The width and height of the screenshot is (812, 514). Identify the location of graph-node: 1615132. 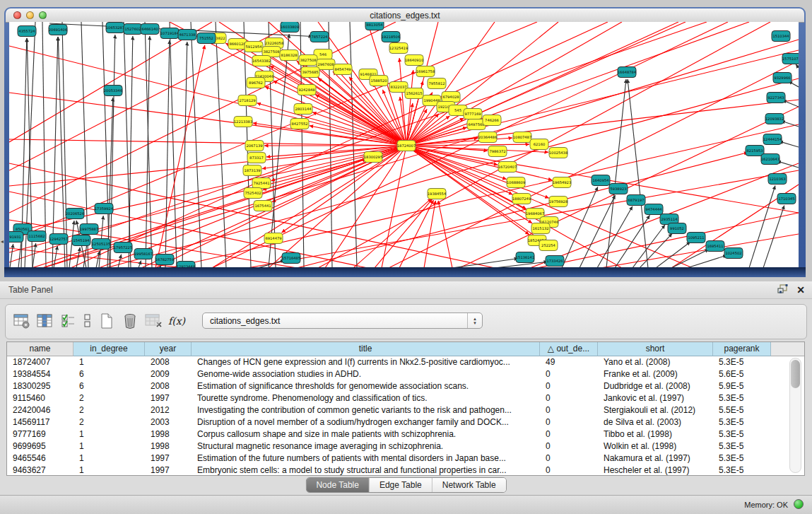
(541, 229).